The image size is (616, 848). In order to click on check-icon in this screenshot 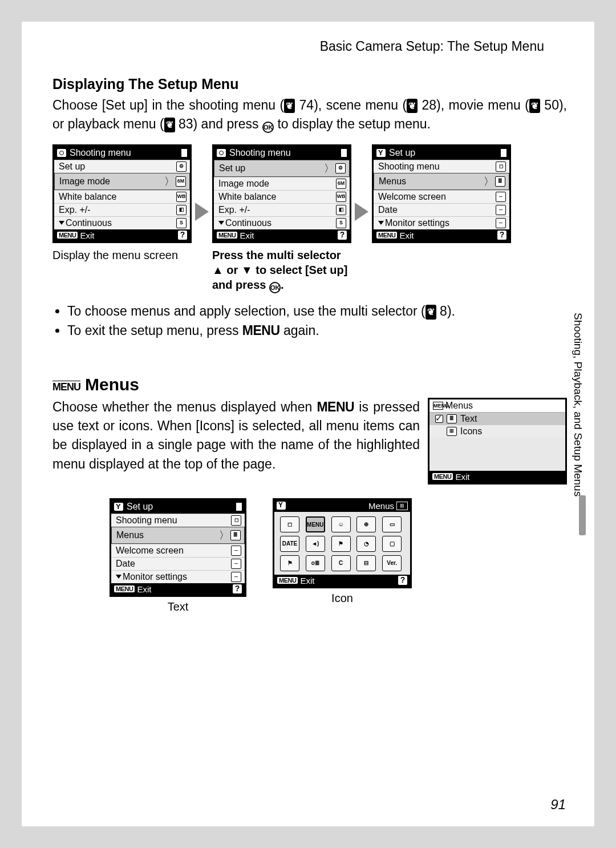, I will do `click(439, 419)`.